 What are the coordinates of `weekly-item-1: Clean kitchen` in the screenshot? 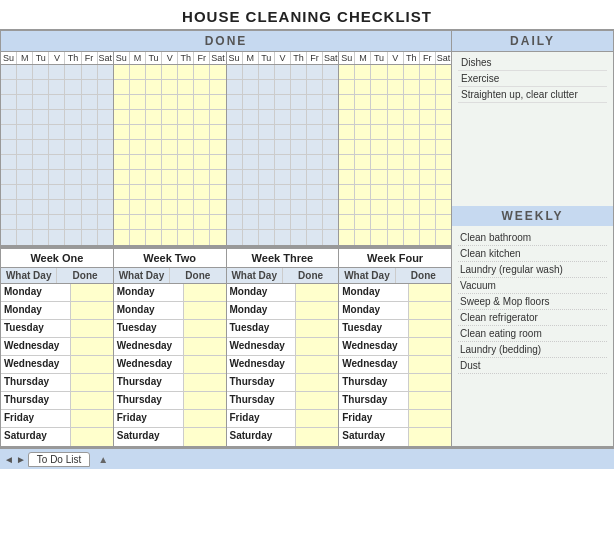 It's located at (532, 254).